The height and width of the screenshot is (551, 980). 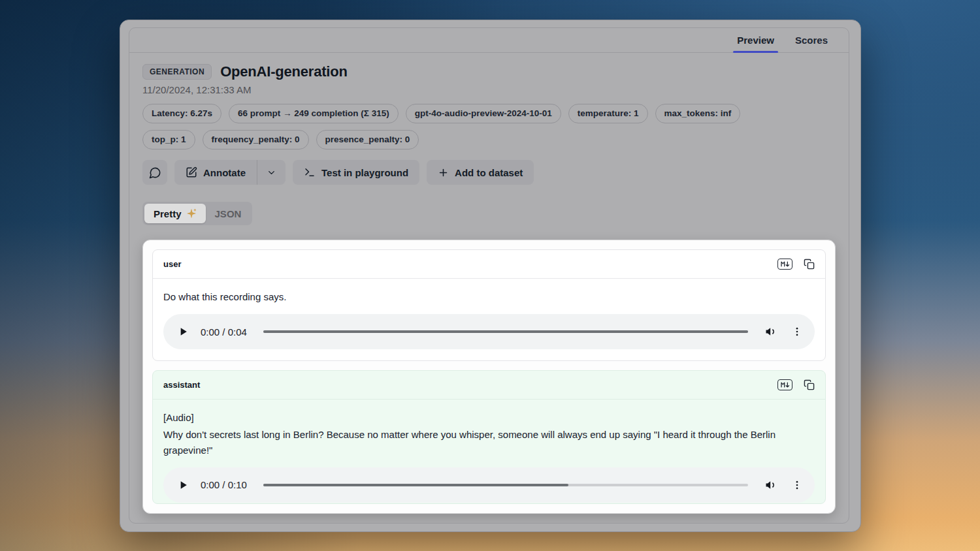 What do you see at coordinates (489, 298) in the screenshot?
I see `user-message-text: Do what this recording says.` at bounding box center [489, 298].